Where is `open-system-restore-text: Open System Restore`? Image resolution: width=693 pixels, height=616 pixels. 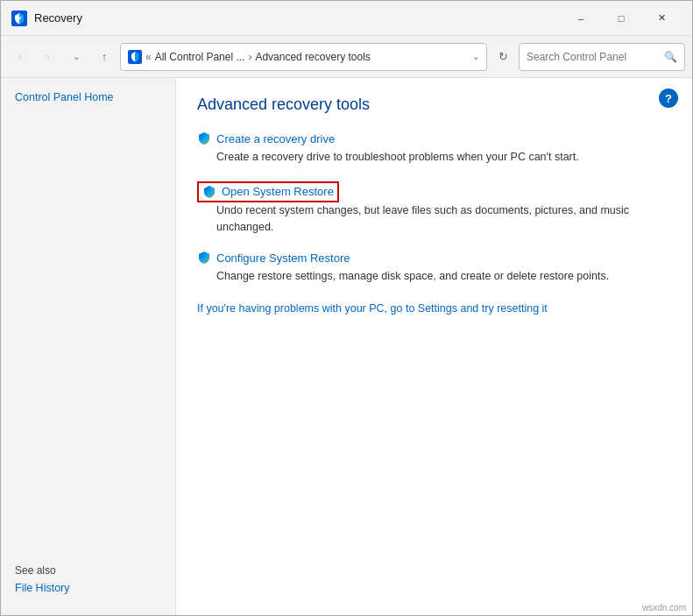
open-system-restore-text: Open System Restore is located at coordinates (278, 191).